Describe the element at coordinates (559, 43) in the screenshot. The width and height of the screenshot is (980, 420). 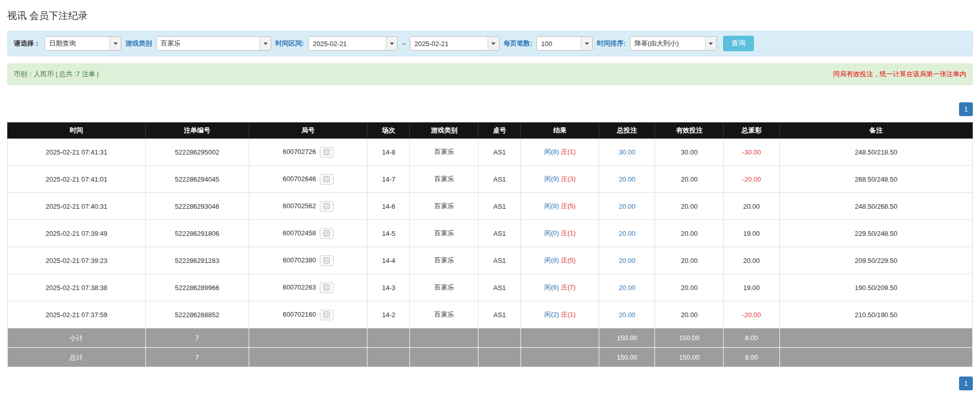
I see `page-size-value: 100` at that location.